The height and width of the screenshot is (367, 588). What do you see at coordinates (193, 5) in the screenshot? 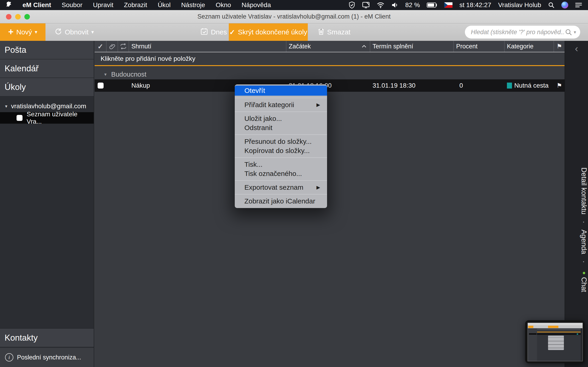
I see `menubar-item-nastroje: Nástroje` at bounding box center [193, 5].